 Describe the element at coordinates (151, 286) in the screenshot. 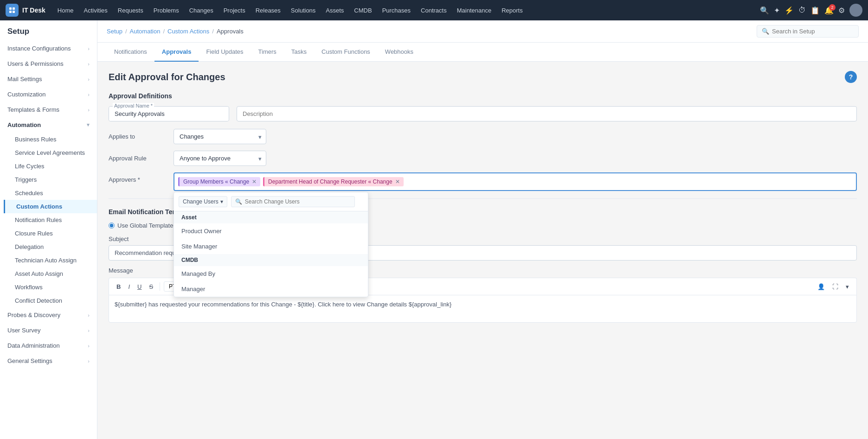

I see `strikethrough-button: S` at that location.